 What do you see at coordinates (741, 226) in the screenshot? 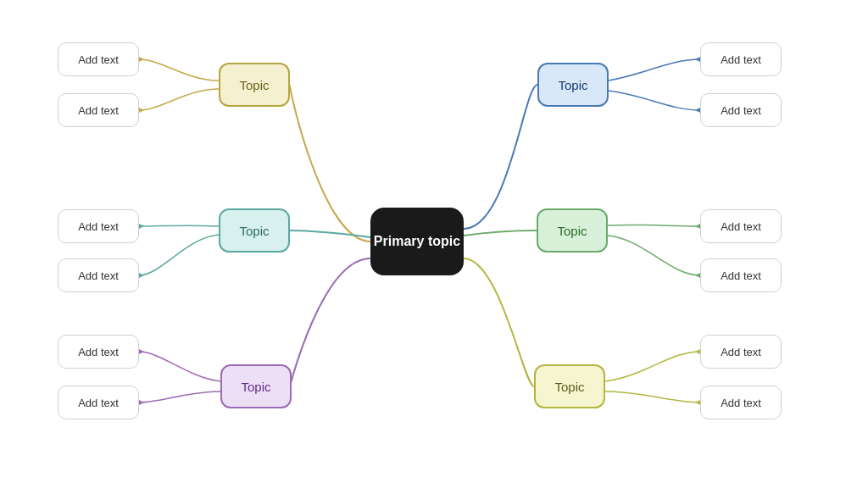
I see `leaf-mr-1: Add text` at bounding box center [741, 226].